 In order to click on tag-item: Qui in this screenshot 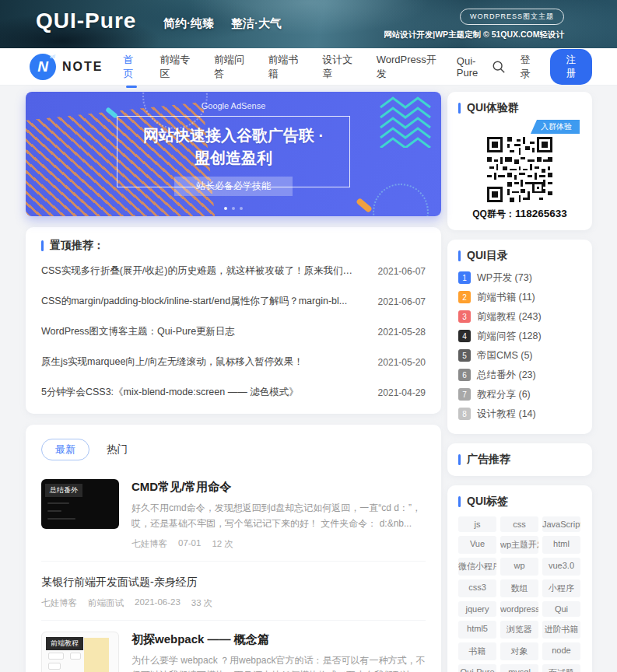, I will do `click(562, 609)`.